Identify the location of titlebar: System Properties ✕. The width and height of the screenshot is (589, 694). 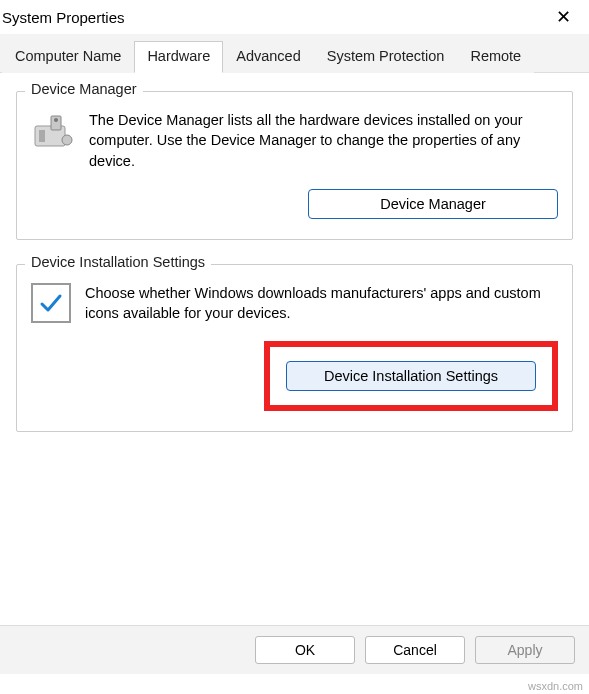
(294, 17).